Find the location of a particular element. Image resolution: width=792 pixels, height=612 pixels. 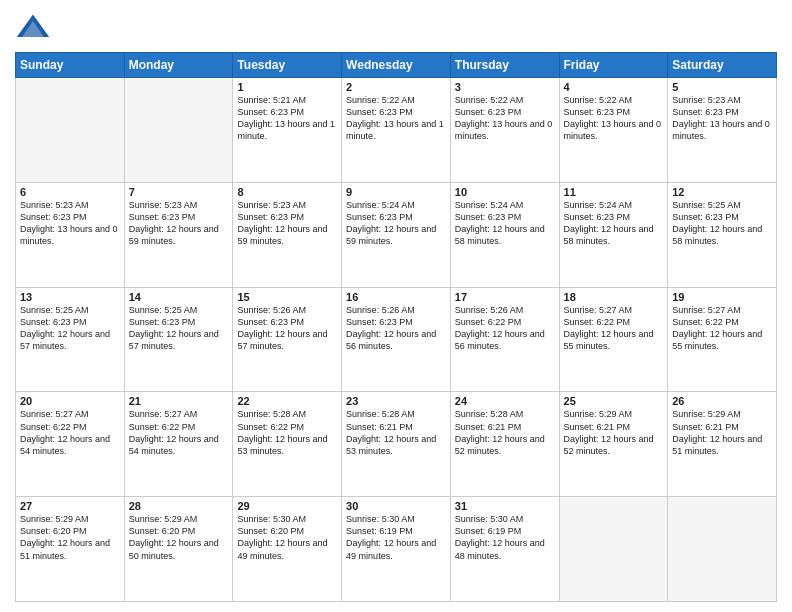

calendar-cell: 12Sunrise: 5:25 AM Sunset: 6:23 PM Dayli… is located at coordinates (722, 234).